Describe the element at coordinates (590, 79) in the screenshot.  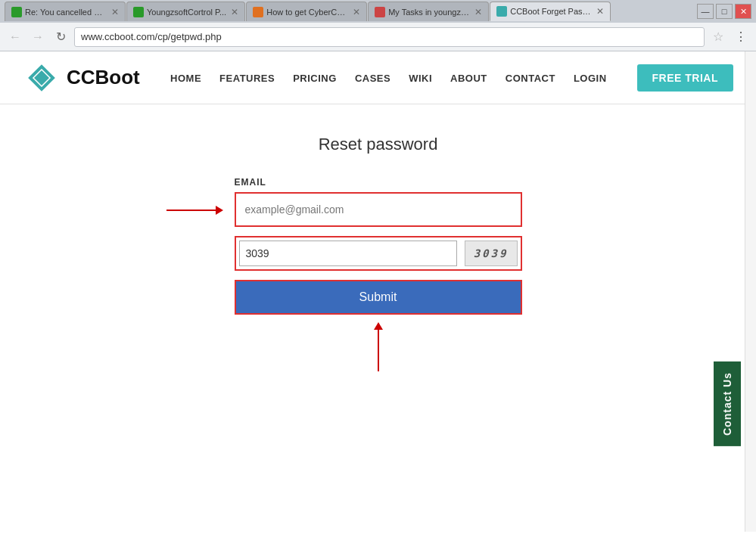
I see `nav-login: LOGIN` at that location.